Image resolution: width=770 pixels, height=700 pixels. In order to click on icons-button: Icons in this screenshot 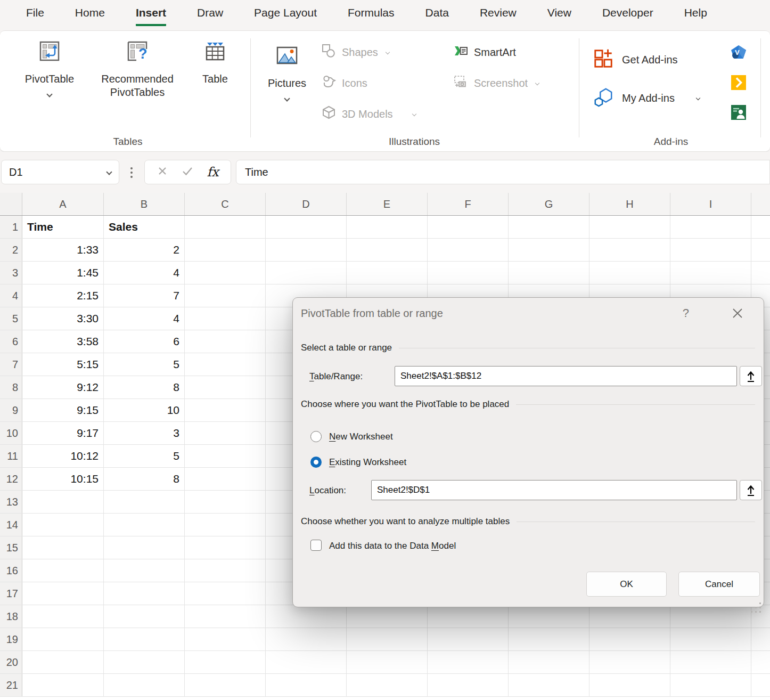, I will do `click(345, 83)`.